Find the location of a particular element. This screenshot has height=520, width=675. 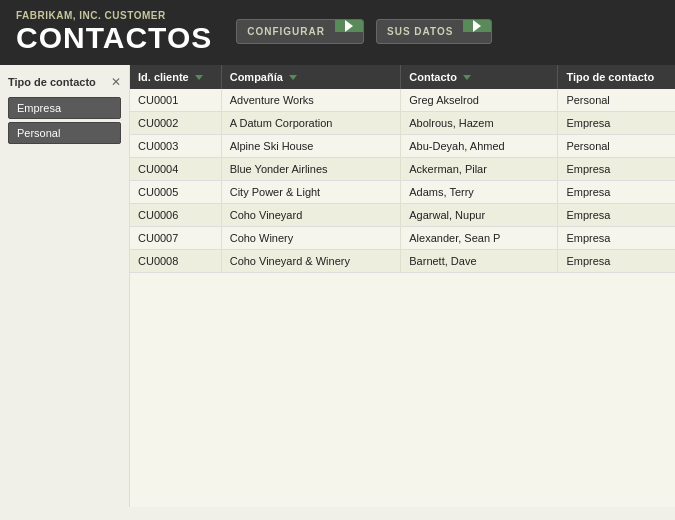

sidebar-item-personal: Personal is located at coordinates (64, 133).